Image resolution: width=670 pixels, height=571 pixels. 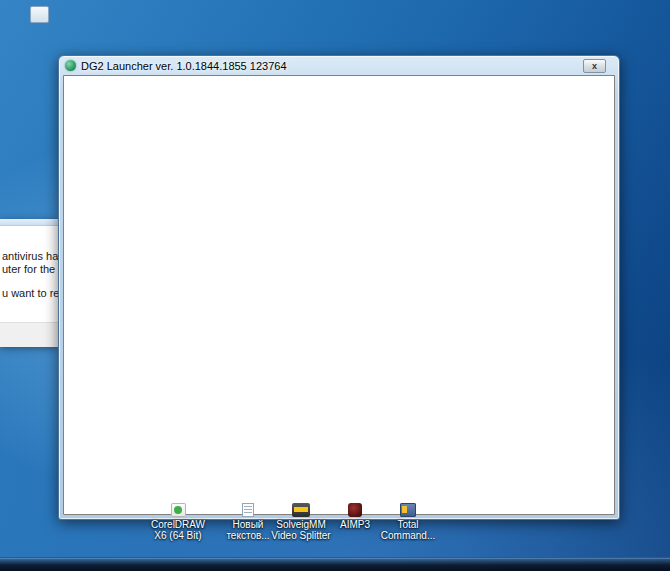 What do you see at coordinates (335, 564) in the screenshot?
I see `taskbar` at bounding box center [335, 564].